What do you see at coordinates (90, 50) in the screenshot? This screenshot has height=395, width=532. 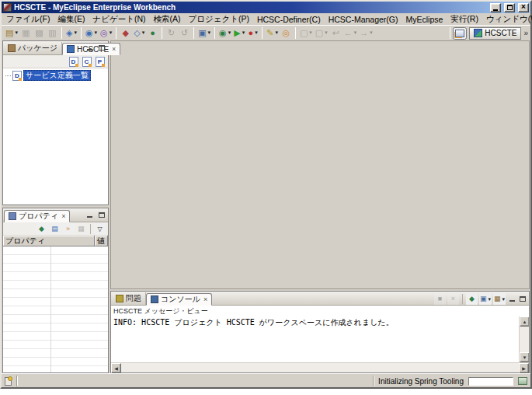 I see `minimize-view-icon` at bounding box center [90, 50].